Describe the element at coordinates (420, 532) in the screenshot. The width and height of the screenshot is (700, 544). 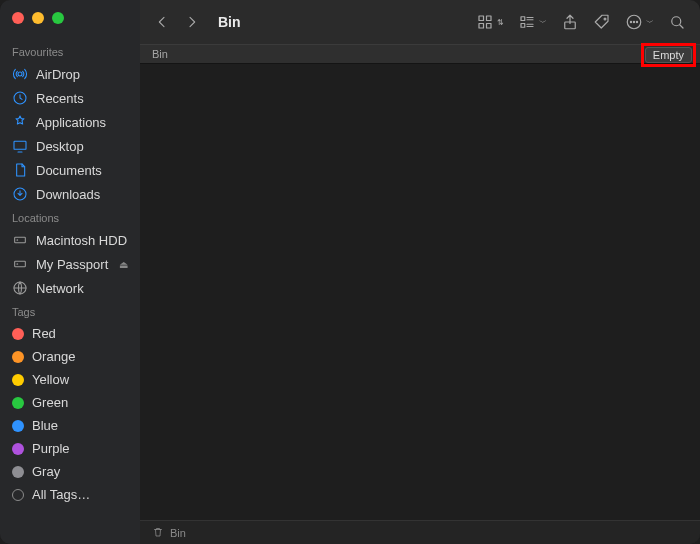
I see `path-bar: Bin` at that location.